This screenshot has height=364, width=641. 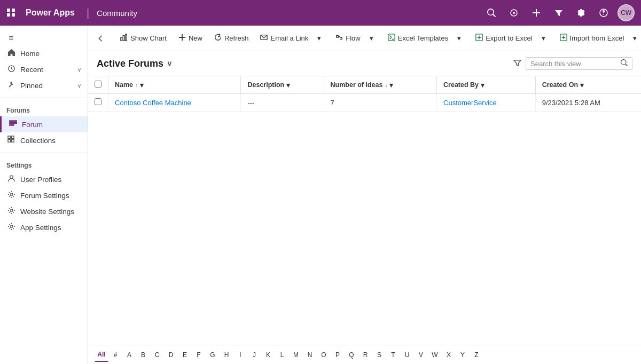 I want to click on data-table: Name ↑ ▾ Description ▾, so click(x=364, y=94).